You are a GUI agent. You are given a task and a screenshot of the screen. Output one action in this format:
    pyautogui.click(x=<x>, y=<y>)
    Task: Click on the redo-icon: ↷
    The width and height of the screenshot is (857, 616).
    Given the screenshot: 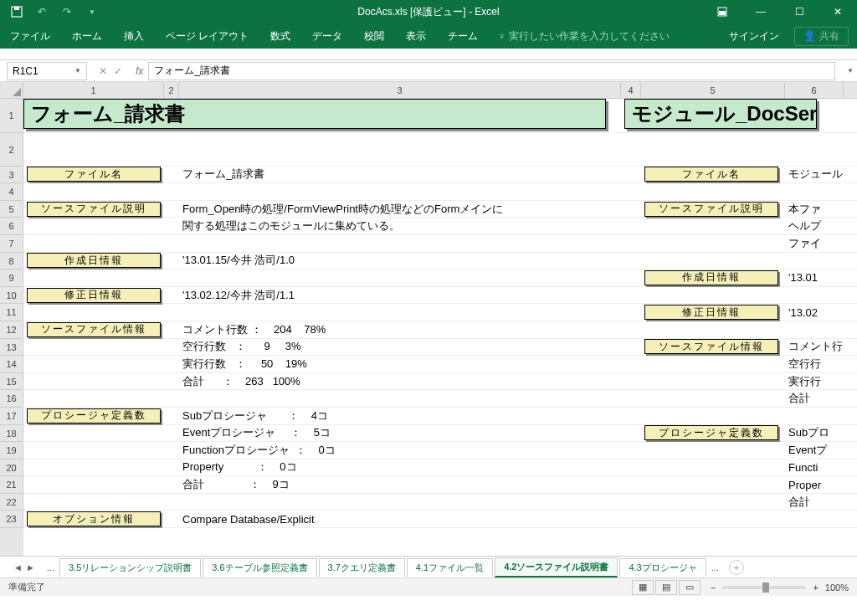 What is the action you would take?
    pyautogui.click(x=67, y=12)
    